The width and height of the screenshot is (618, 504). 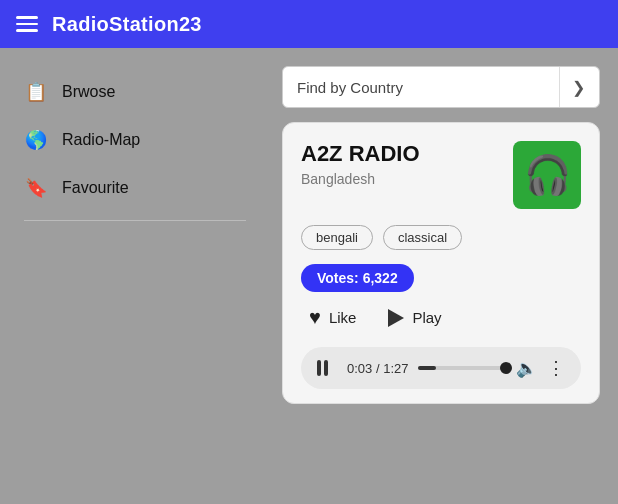 I want to click on browse-icon: 📋, so click(x=36, y=92).